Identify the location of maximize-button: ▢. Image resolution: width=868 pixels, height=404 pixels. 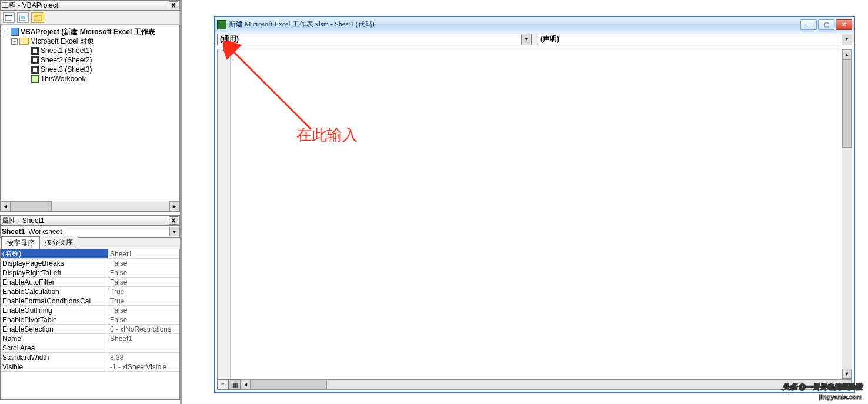
(826, 25).